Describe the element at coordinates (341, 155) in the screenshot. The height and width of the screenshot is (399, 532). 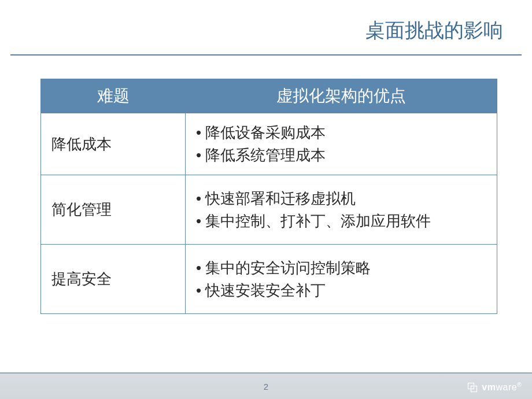
I see `bullet-item: • 降低系统管理成本` at that location.